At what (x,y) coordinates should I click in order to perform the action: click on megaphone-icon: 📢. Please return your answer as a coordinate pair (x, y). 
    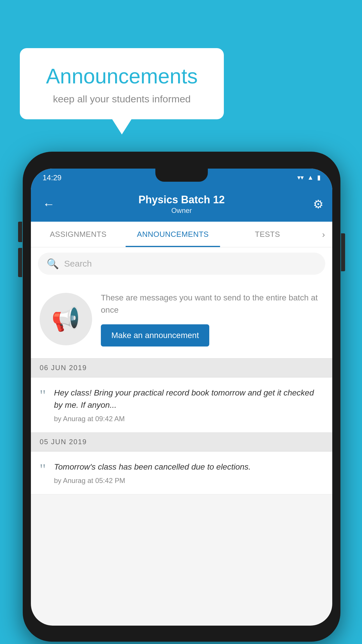
    Looking at the image, I should click on (66, 319).